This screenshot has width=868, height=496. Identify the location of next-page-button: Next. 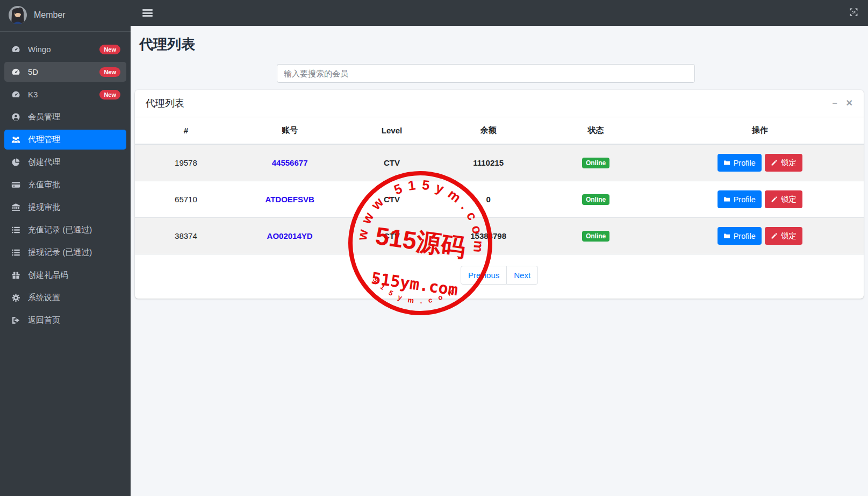
(522, 275).